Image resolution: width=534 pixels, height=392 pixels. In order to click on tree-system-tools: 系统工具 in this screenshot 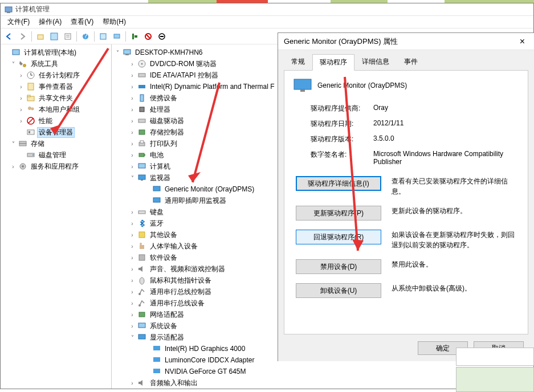, I will do `click(44, 64)`.